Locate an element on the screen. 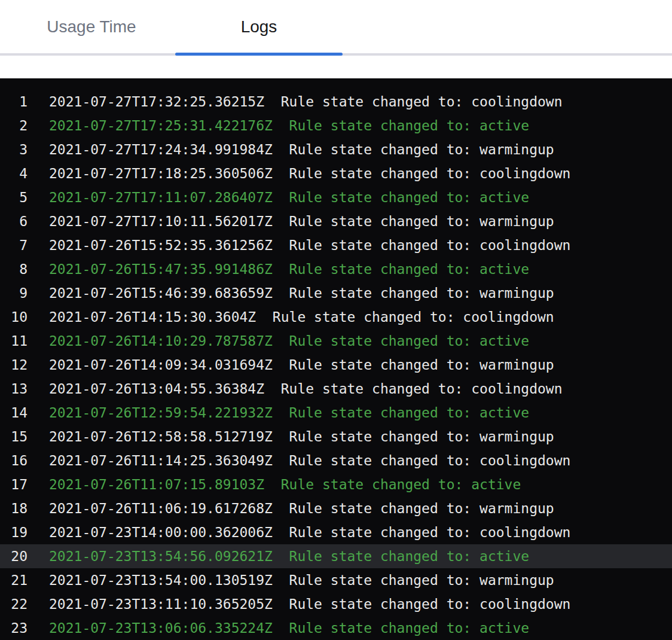  log-line-text: 2021-07-23T13:54:00.130519Z Rule state c… is located at coordinates (301, 580).